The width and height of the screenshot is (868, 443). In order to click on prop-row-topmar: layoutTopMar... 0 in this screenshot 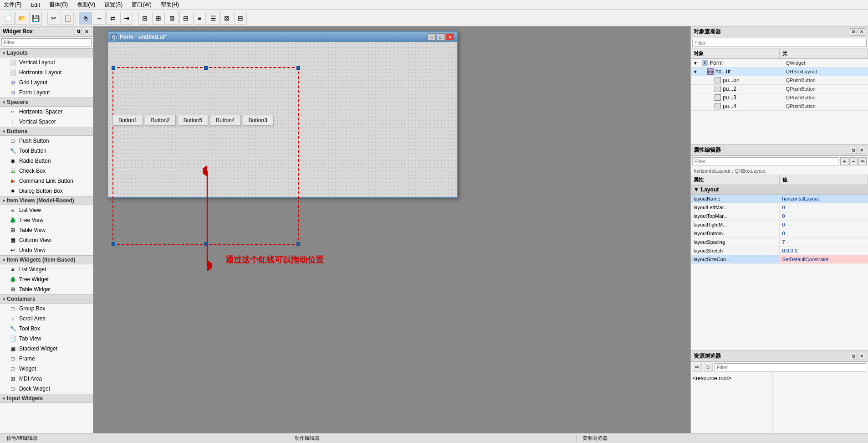, I will do `click(780, 216)`.